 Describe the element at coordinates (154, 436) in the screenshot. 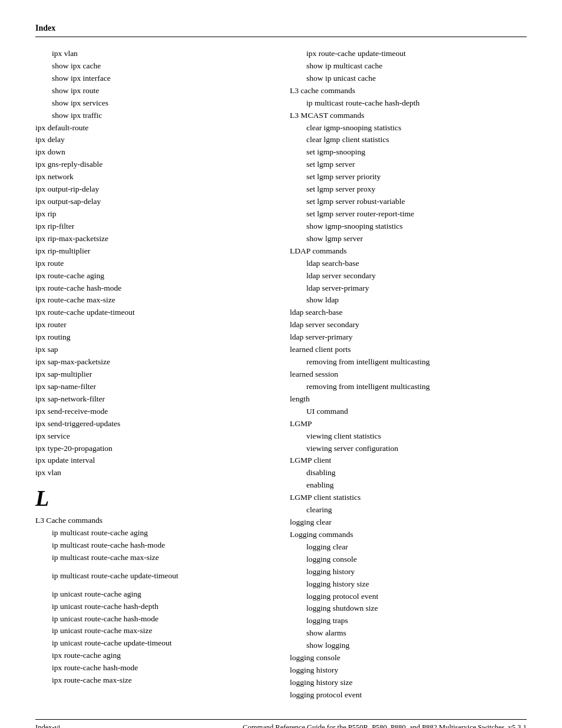

I see `list-item: ipx service` at that location.